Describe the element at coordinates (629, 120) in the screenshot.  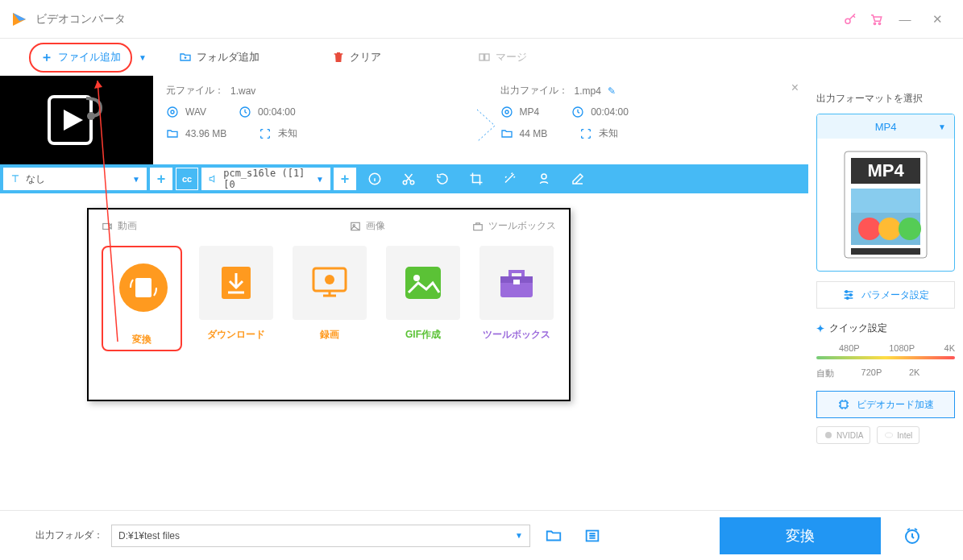
I see `output-info: 出力ファイル：1.mp4✎ MP4 00:04:00 44 MB 未知` at that location.